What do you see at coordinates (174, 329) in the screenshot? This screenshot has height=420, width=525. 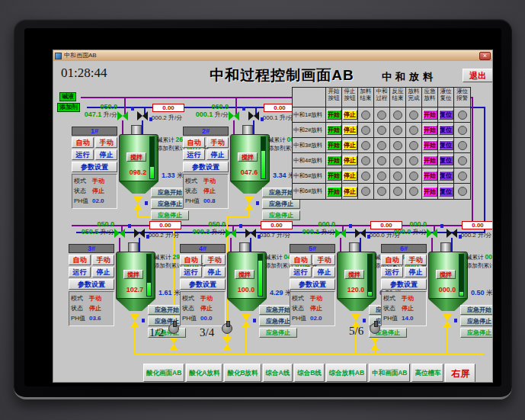 I see `pump-1-2-icon` at bounding box center [174, 329].